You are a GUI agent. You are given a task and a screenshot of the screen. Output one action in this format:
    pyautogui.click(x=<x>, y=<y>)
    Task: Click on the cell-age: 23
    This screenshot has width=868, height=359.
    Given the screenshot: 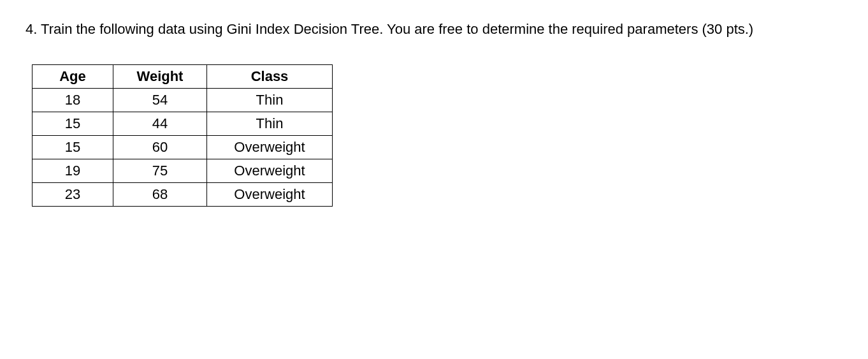 What is the action you would take?
    pyautogui.click(x=73, y=194)
    